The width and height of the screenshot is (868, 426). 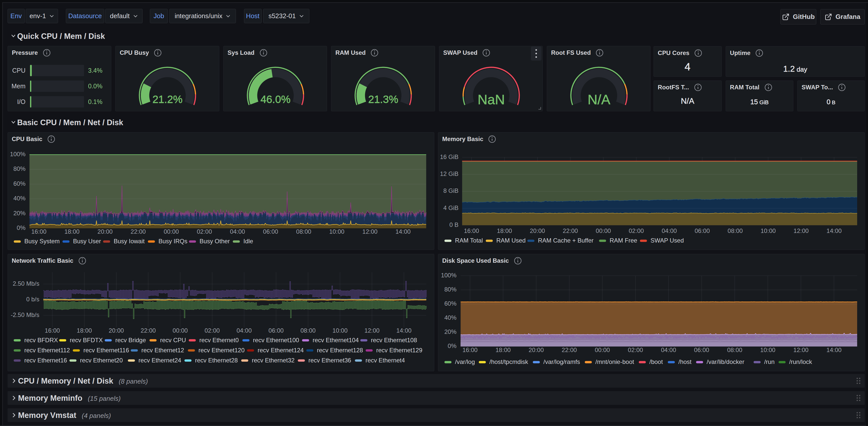 I want to click on svg-text: 46.0%, so click(x=276, y=99).